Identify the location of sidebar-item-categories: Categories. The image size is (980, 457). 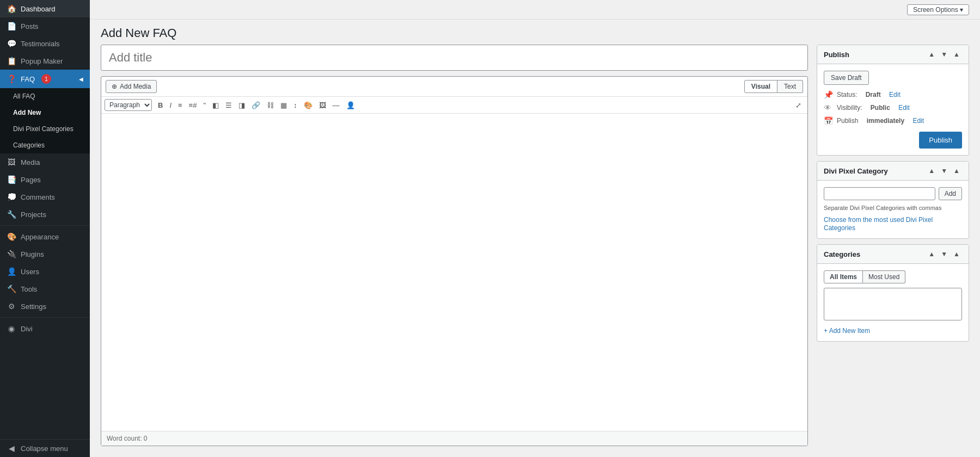
(45, 145).